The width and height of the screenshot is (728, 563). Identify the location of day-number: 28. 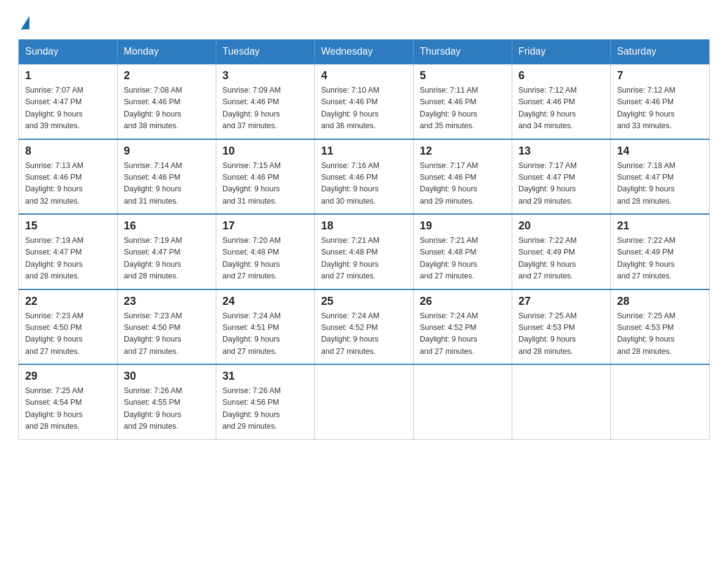
(660, 302).